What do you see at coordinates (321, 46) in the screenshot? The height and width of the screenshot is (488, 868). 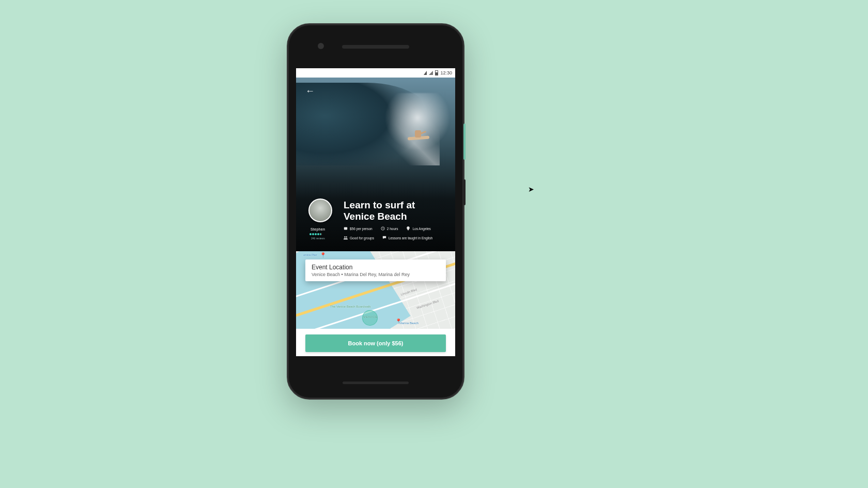 I see `front-camera` at bounding box center [321, 46].